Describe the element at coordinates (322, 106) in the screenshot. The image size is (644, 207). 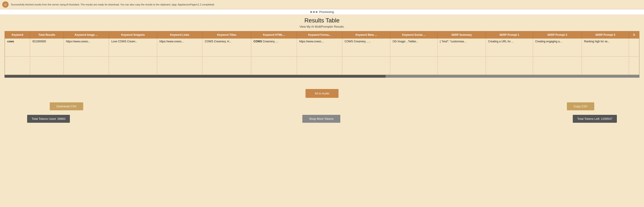
I see `csv-buttons-row: Download CSV Copy CSV` at that location.